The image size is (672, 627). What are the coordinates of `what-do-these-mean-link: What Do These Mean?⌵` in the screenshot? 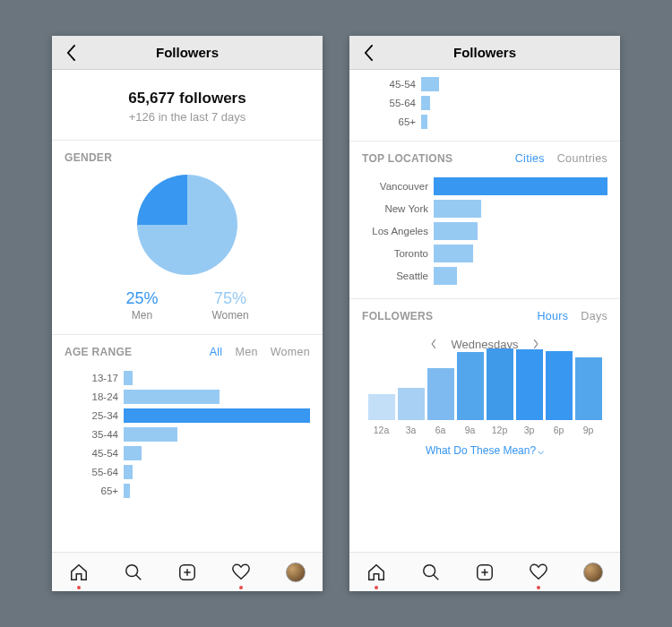 It's located at (485, 451).